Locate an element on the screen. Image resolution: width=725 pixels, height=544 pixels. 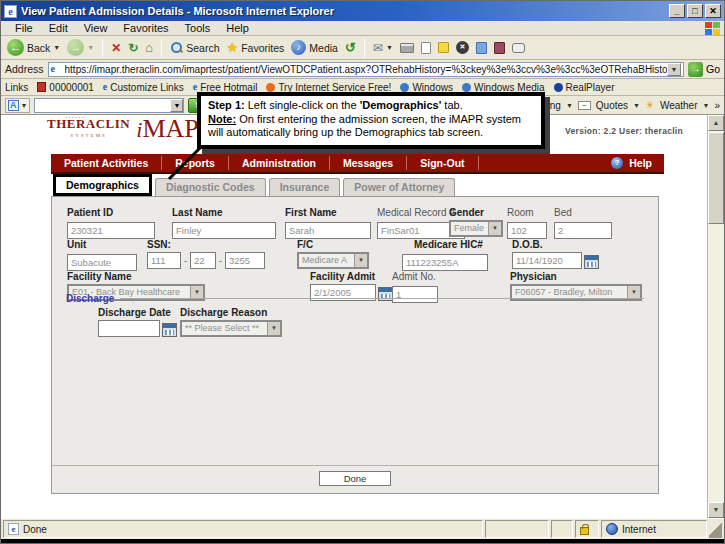
nav-sign-out: Sign-Out is located at coordinates (442, 163).